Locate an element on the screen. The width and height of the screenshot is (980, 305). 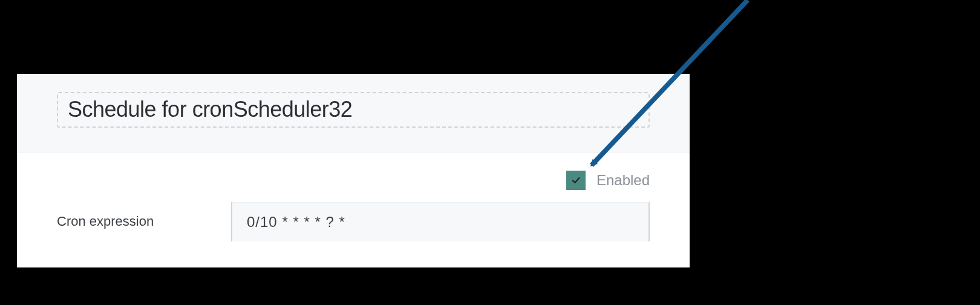
cron-expression-input-wrap is located at coordinates (440, 221).